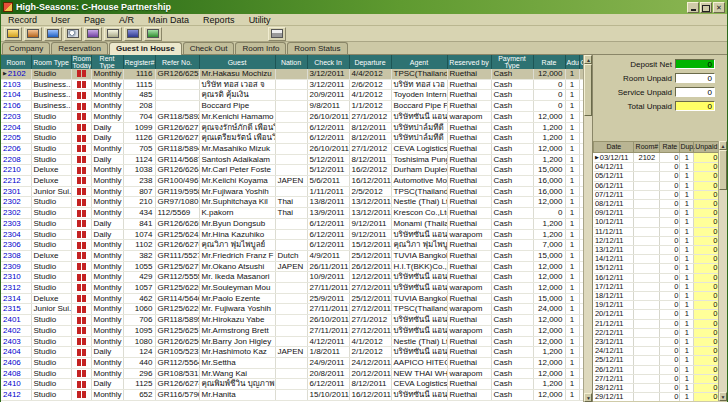 This screenshot has width=728, height=402. I want to click on table-row: 2403StudioMonthly1080GR126/6250Mr.Barry …, so click(294, 342).